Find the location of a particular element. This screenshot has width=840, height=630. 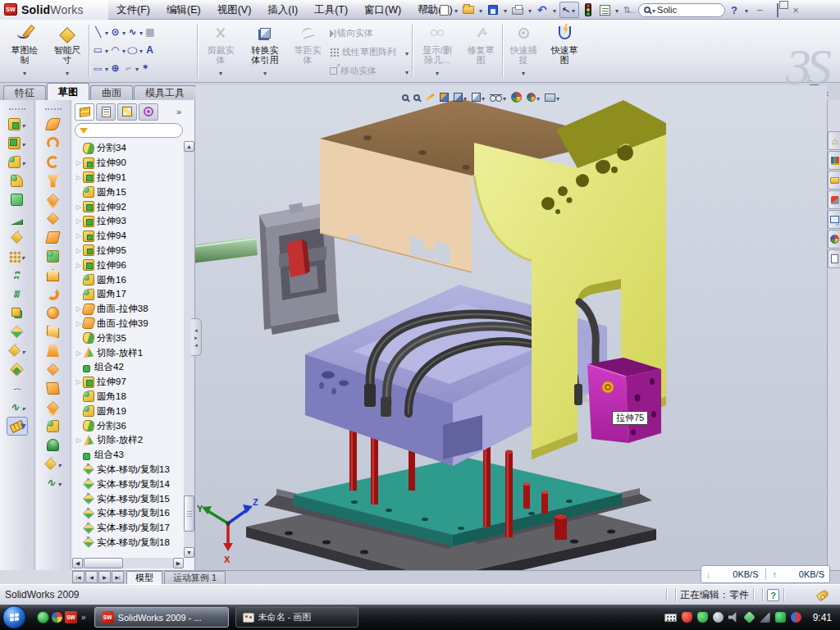

quicklaunch-solidworks-icon: SW is located at coordinates (71, 617).